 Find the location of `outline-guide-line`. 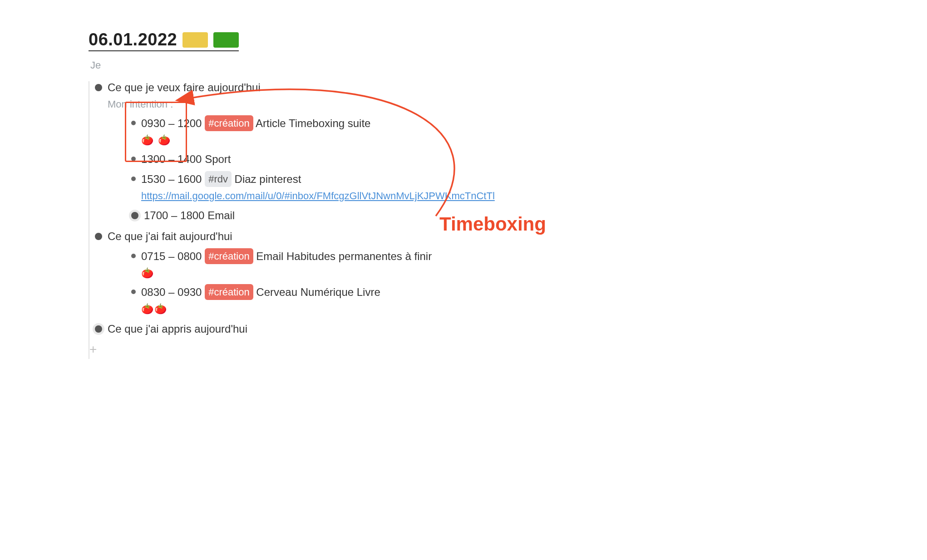

outline-guide-line is located at coordinates (89, 220).